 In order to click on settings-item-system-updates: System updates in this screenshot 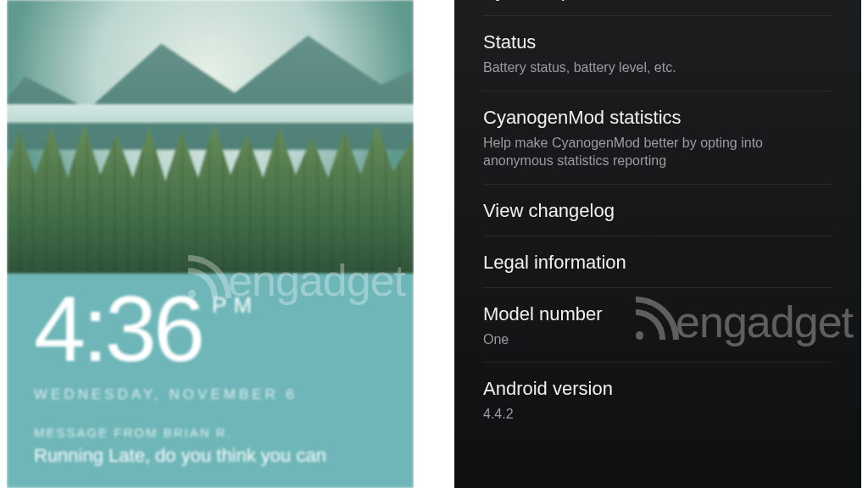, I will do `click(658, 8)`.